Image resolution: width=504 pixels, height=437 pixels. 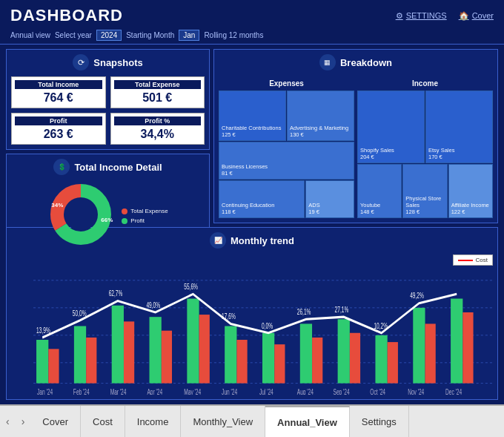 I want to click on expense-dot, so click(x=125, y=211).